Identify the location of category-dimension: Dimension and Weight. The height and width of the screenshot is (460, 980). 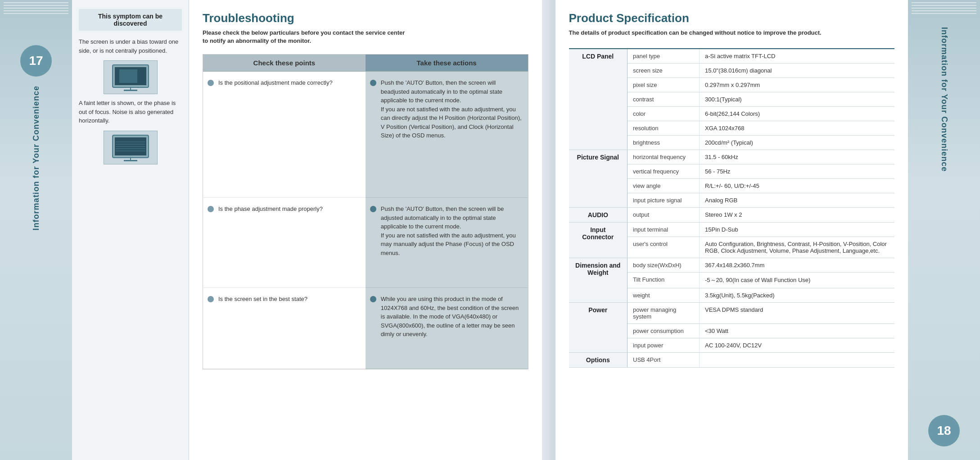
(598, 280).